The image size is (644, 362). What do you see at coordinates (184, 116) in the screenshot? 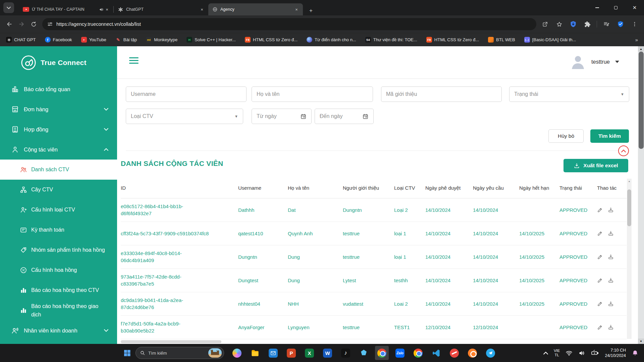
I see `ctv-type-filter-select: Loại CTV▼` at bounding box center [184, 116].